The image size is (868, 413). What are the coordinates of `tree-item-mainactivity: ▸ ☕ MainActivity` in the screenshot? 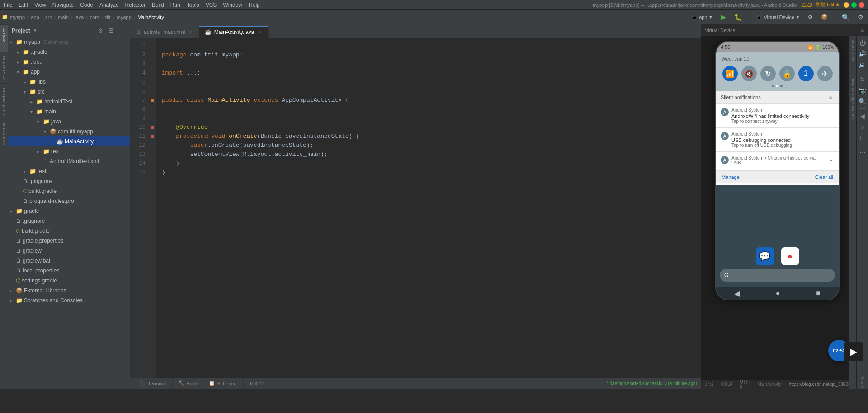 It's located at (69, 141).